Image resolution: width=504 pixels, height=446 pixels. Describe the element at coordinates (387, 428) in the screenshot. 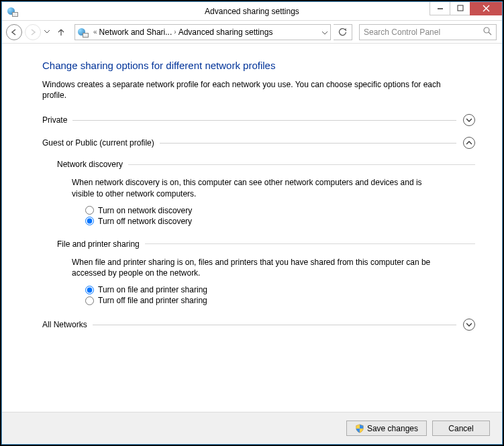

I see `save-changes-button: Save changes` at that location.